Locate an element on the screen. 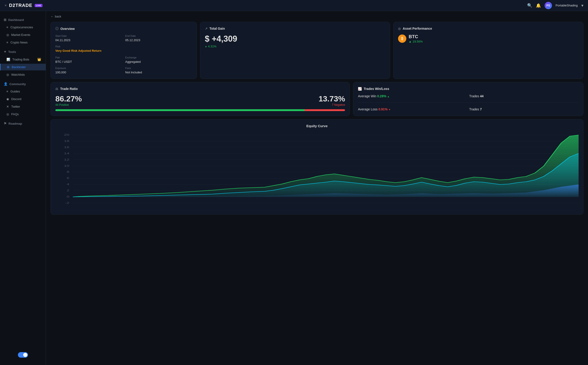  avg-loss-trend: ▼ is located at coordinates (390, 110).